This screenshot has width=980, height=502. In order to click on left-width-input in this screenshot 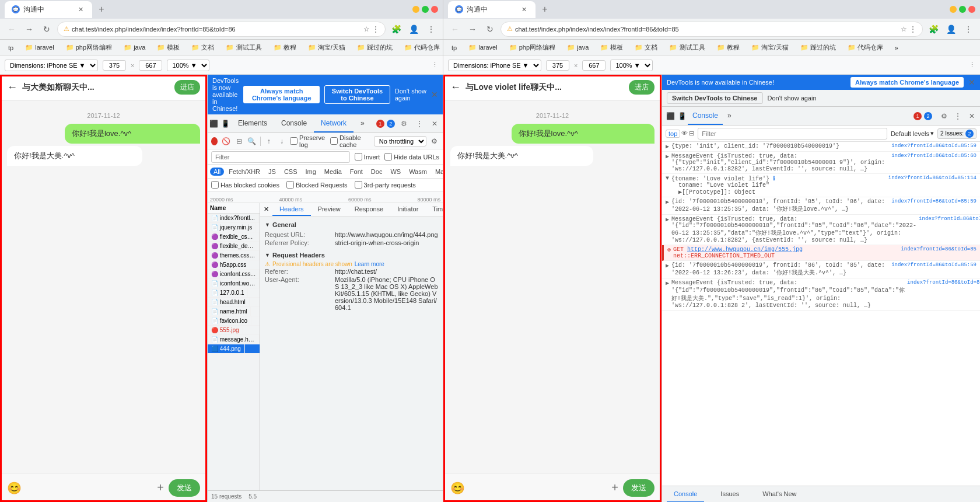, I will do `click(114, 65)`.